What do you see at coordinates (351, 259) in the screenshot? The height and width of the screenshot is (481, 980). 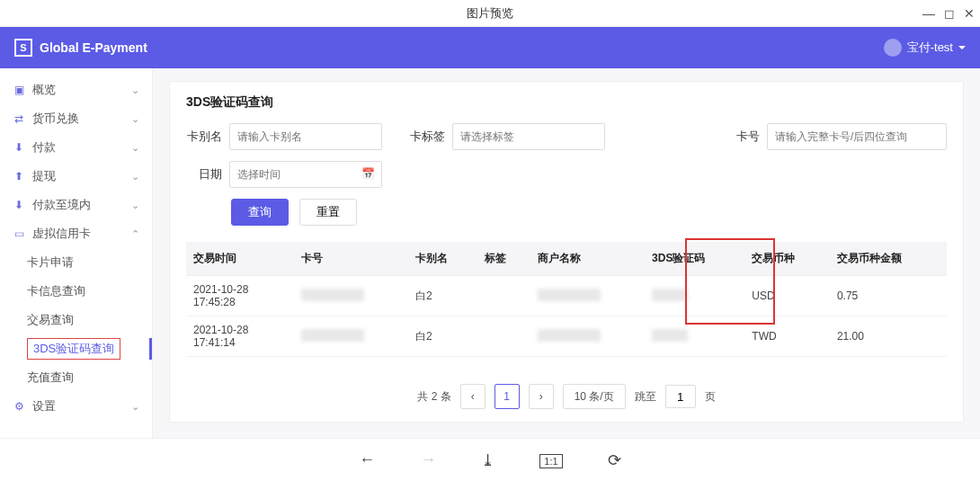 I see `col-cardno: 卡号` at bounding box center [351, 259].